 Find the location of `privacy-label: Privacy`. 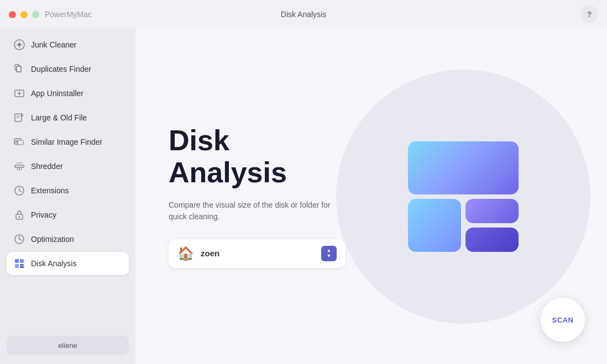

privacy-label: Privacy is located at coordinates (44, 215).